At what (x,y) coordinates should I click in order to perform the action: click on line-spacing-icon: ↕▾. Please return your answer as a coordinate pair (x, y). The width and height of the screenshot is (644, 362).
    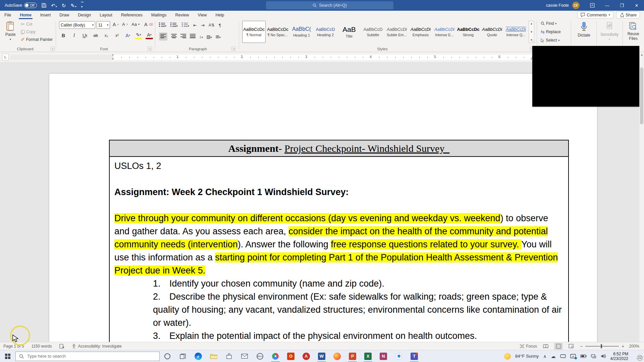
    Looking at the image, I should click on (201, 37).